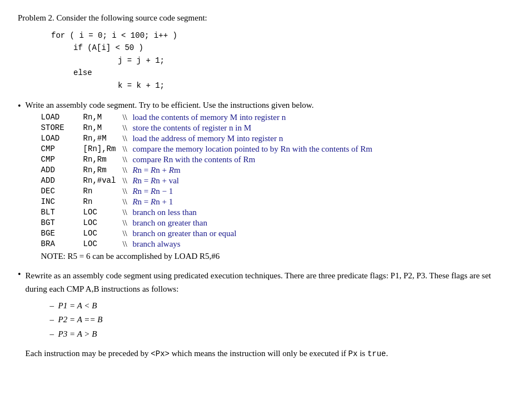  Describe the element at coordinates (207, 202) in the screenshot. I see `instruction-row: INC Rn \\ Rn = Rn + 1` at that location.